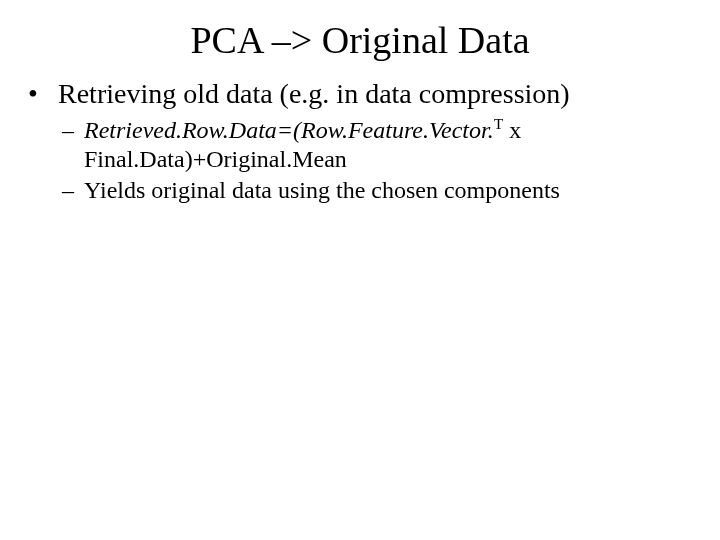 The width and height of the screenshot is (720, 540). What do you see at coordinates (499, 124) in the screenshot?
I see `formula-superscript: T` at bounding box center [499, 124].